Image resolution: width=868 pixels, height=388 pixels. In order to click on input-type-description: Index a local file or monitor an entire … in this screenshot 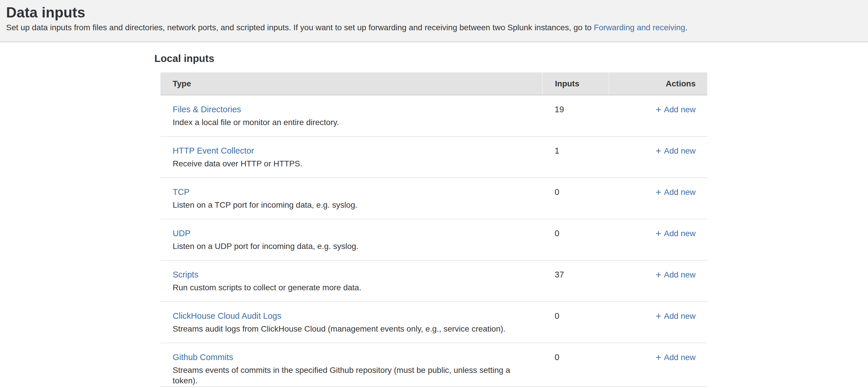, I will do `click(353, 123)`.